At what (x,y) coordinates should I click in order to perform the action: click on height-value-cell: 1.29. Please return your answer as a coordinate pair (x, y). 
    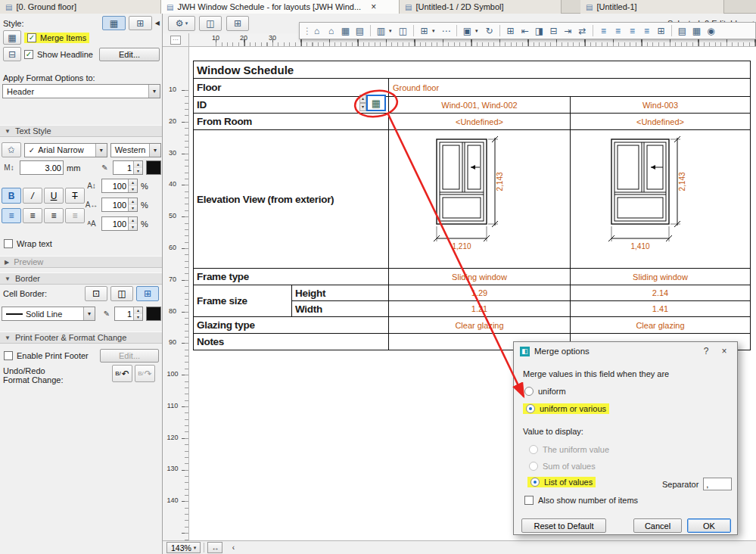
    Looking at the image, I should click on (480, 294).